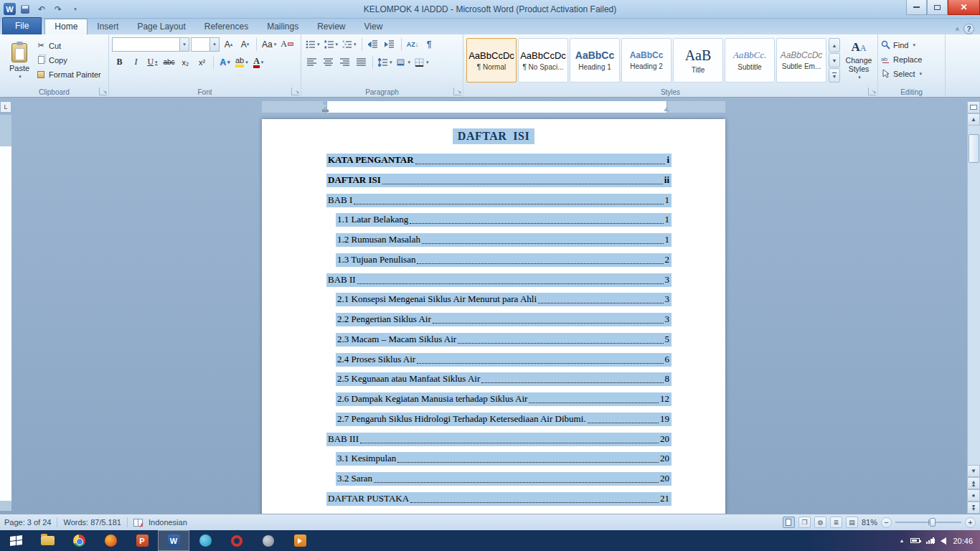  What do you see at coordinates (205, 541) in the screenshot?
I see `skype-button` at bounding box center [205, 541].